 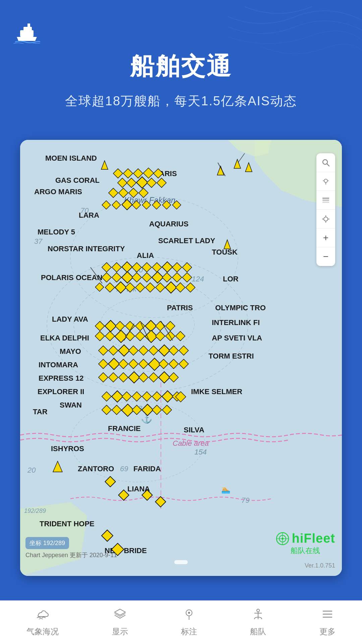 What do you see at coordinates (189, 616) in the screenshot?
I see `pin-nav-icon` at bounding box center [189, 616].